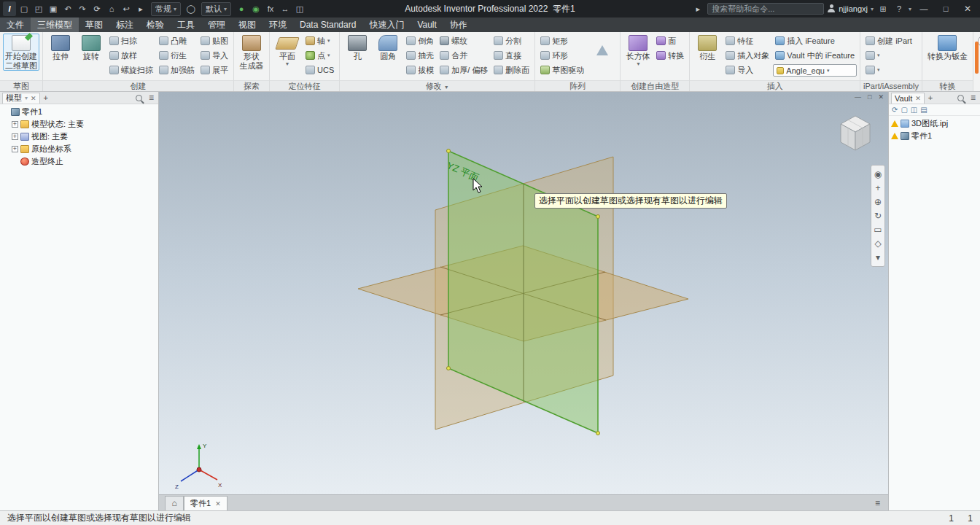  Describe the element at coordinates (858, 97) in the screenshot. I see `doc-minimize-icon: —` at that location.